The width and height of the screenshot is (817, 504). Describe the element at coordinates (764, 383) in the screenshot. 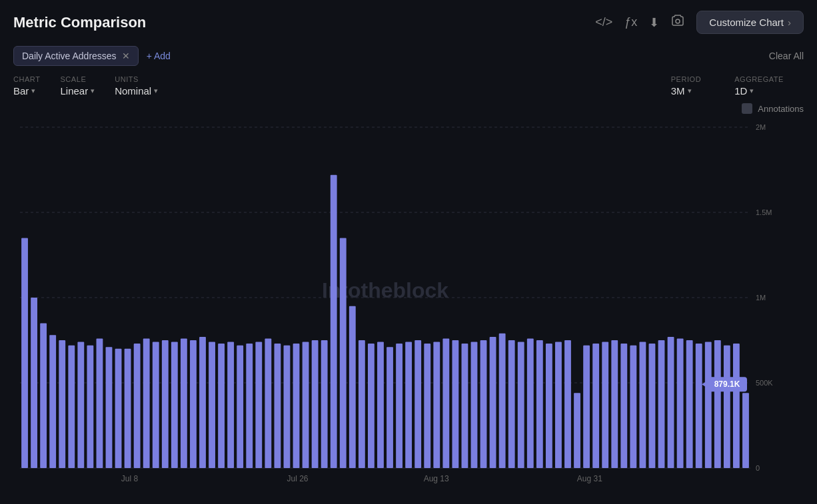

I see `svg-text: 500K` at that location.